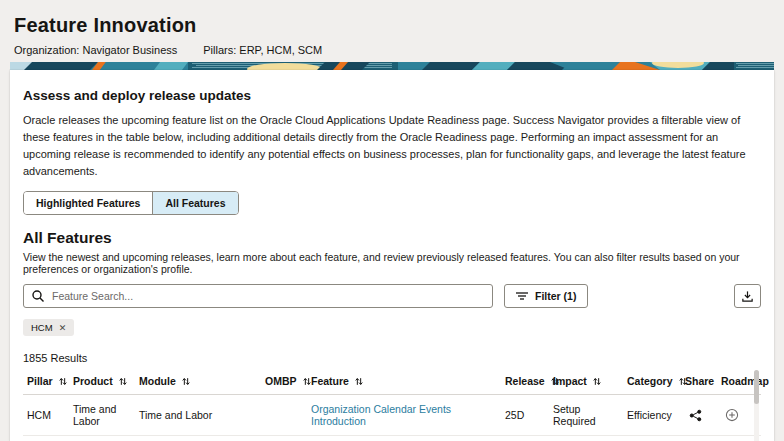 The height and width of the screenshot is (441, 784). I want to click on cell-feature: Read-Only Access for the Redwood Benefit…, so click(404, 438).